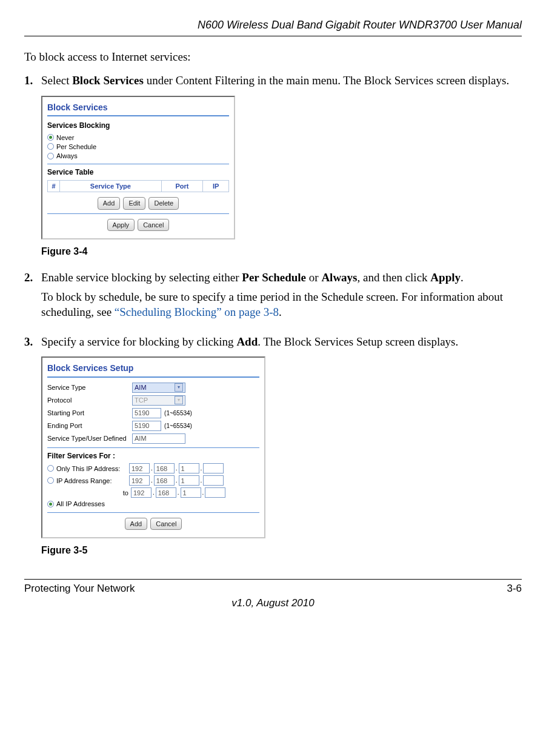  I want to click on col-port: Port, so click(182, 187).